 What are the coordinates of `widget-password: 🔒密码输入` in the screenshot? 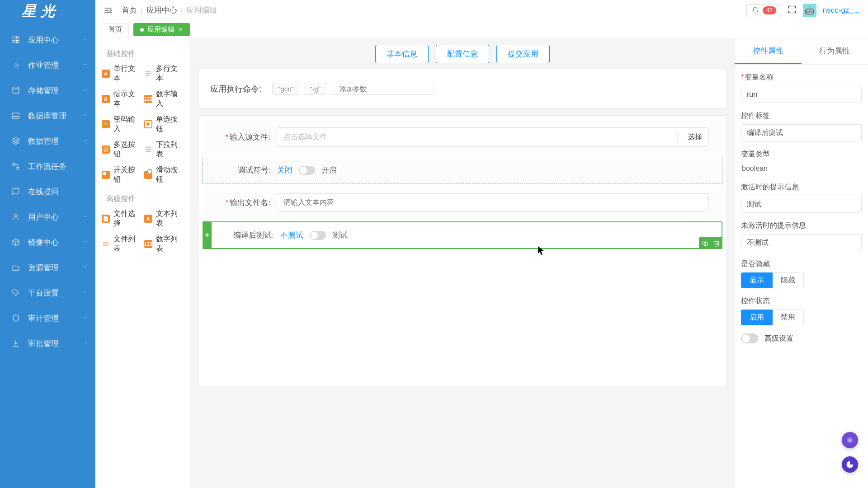 It's located at (122, 124).